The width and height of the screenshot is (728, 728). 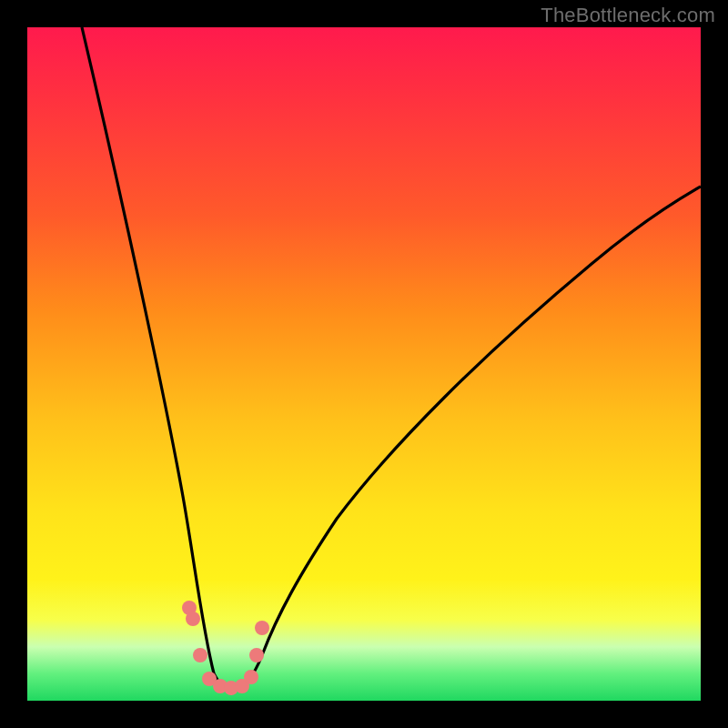 I want to click on watermark-text: TheBottleneck.com, so click(x=628, y=15).